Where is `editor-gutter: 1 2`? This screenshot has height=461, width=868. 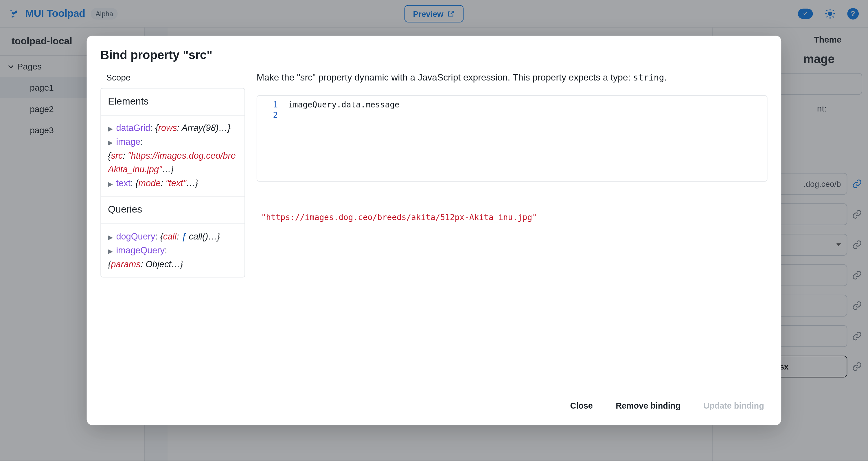 editor-gutter: 1 2 is located at coordinates (270, 138).